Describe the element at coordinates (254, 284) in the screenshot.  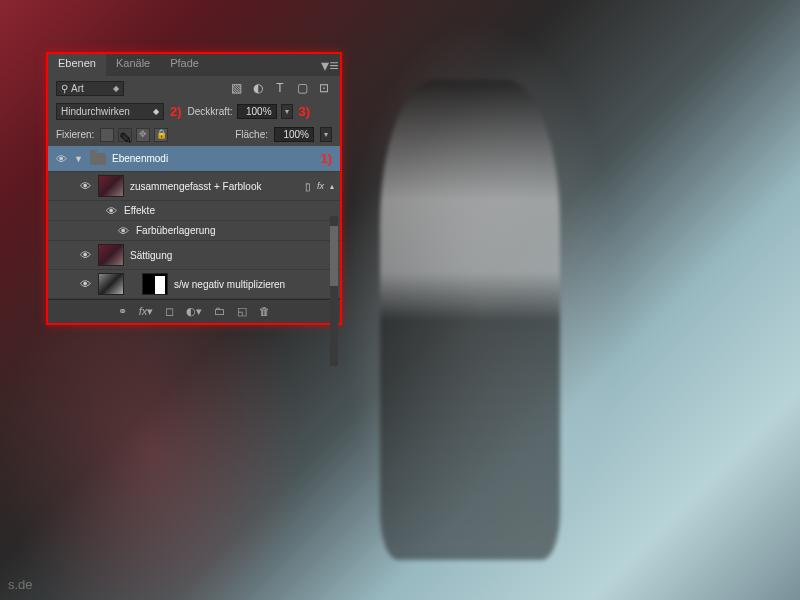
I see `layer-name: s/w negativ multiplizieren` at that location.